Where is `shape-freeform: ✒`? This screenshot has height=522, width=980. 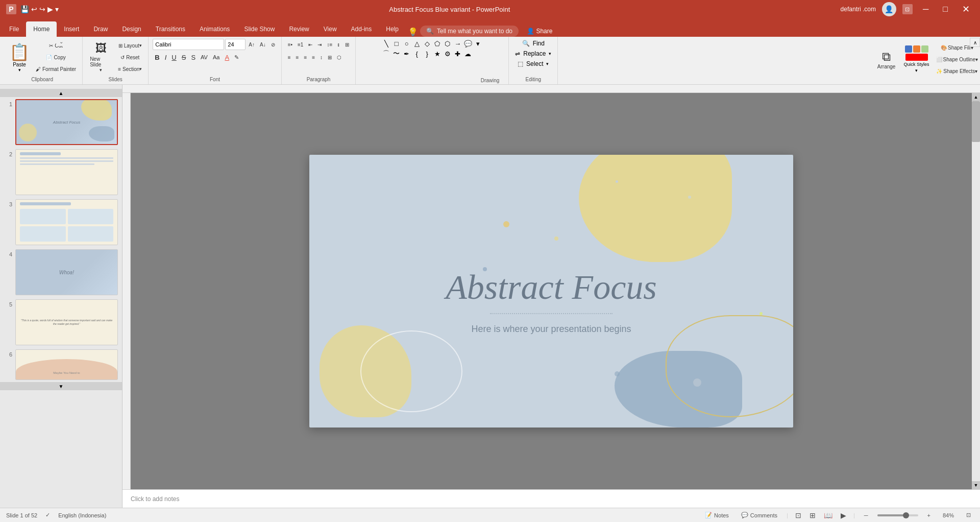
shape-freeform: ✒ is located at coordinates (407, 54).